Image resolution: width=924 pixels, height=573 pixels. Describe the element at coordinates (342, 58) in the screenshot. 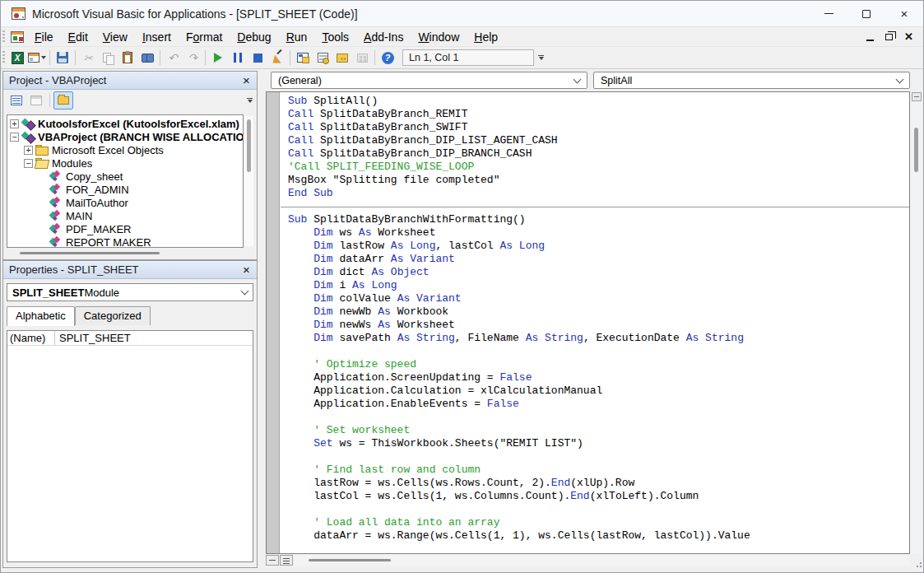

I see `object-browser-button` at that location.